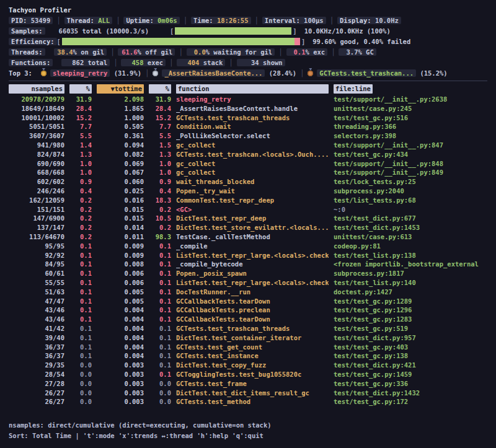 Image resolution: width=496 pixels, height=448 pixels. Describe the element at coordinates (410, 237) in the screenshot. I see `cell-file: unittest/case.py:613` at that location.